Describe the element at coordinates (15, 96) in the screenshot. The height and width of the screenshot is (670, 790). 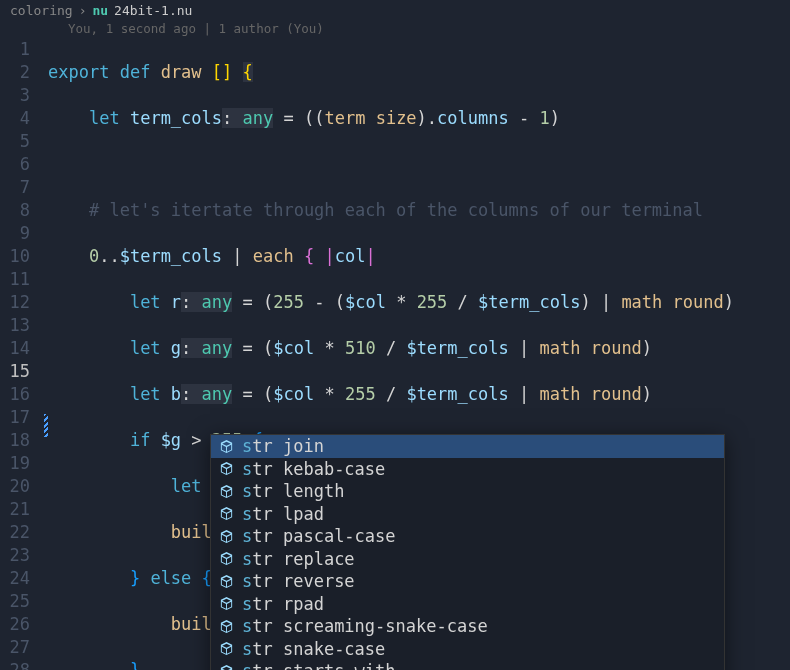
I see `line-number: 3` at that location.